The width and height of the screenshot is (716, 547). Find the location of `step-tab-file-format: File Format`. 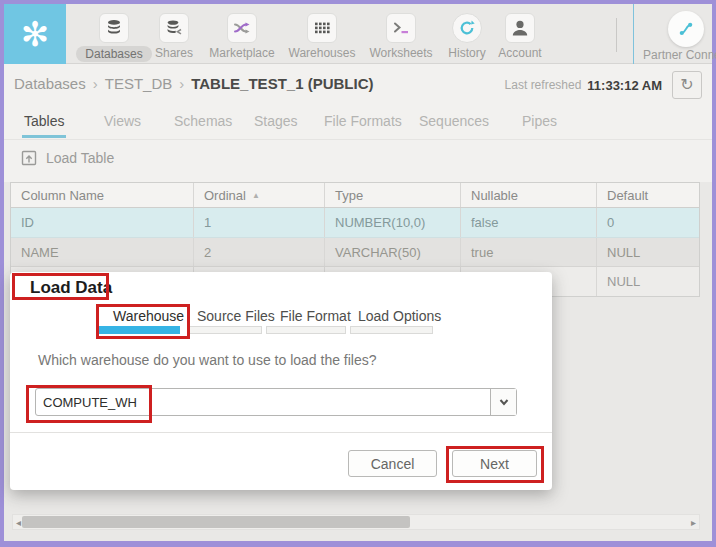

step-tab-file-format: File Format is located at coordinates (316, 316).